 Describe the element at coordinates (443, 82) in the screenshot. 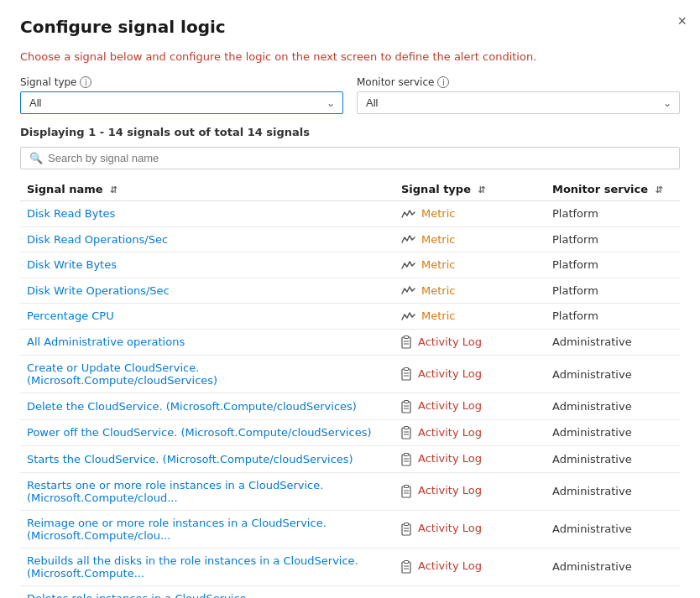

I see `monitor-service-info-icon: i` at that location.